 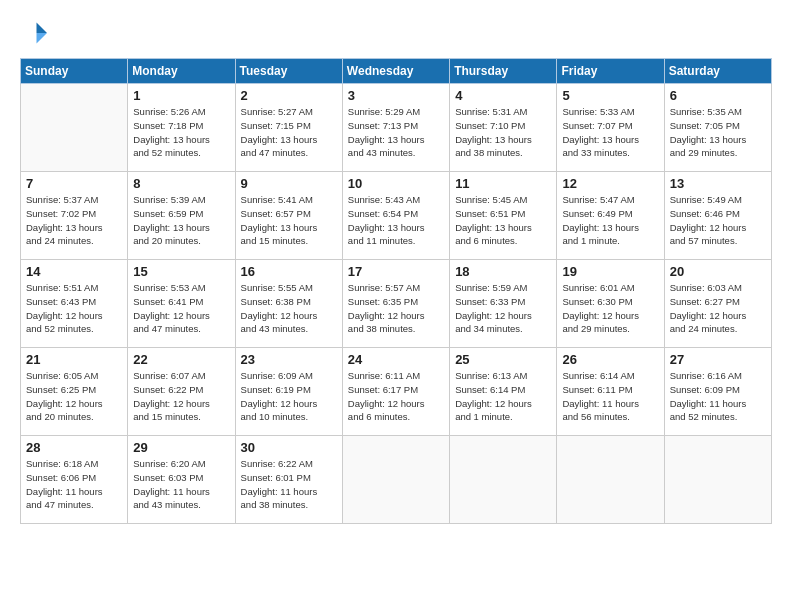 What do you see at coordinates (74, 220) in the screenshot?
I see `day-info: Sunrise: 5:37 AM Sunset: 7:02 PM Dayligh…` at bounding box center [74, 220].